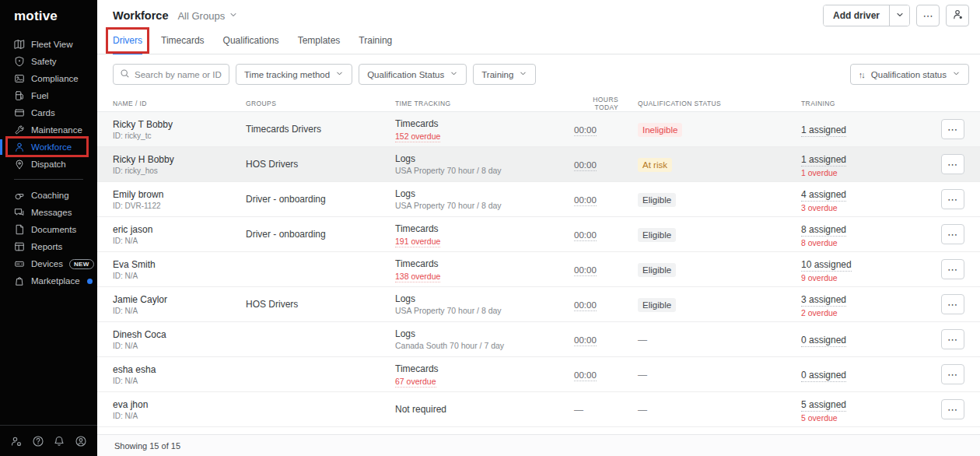 The image size is (980, 456). Describe the element at coordinates (375, 43) in the screenshot. I see `tab-training: Training` at that location.